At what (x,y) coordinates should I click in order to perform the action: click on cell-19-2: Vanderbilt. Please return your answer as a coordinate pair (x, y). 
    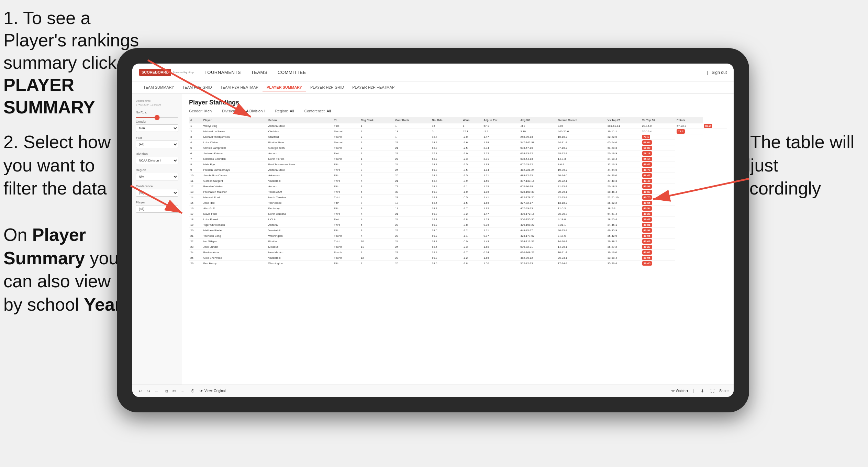
    Looking at the image, I should click on (300, 231).